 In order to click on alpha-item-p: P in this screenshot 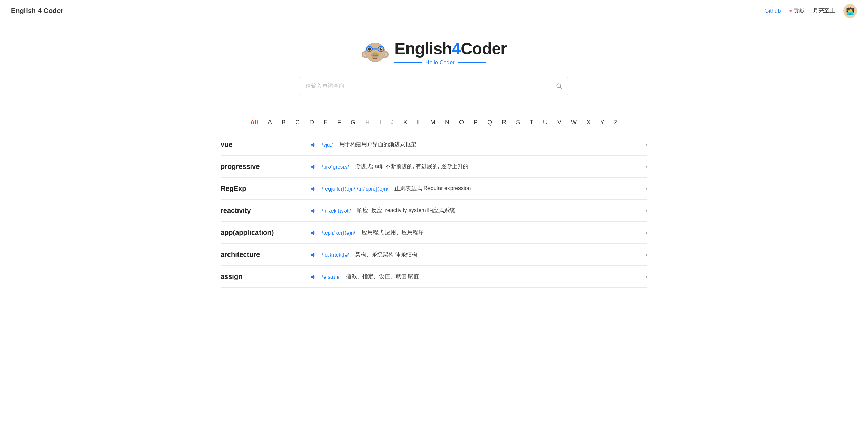, I will do `click(476, 122)`.